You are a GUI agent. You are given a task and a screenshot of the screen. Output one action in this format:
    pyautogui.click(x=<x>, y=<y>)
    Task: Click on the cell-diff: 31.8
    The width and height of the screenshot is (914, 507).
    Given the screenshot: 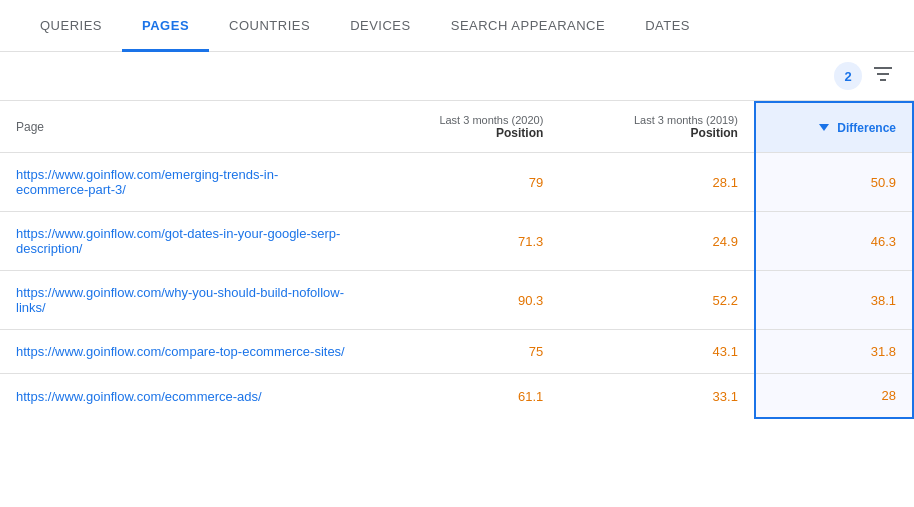 What is the action you would take?
    pyautogui.click(x=834, y=352)
    